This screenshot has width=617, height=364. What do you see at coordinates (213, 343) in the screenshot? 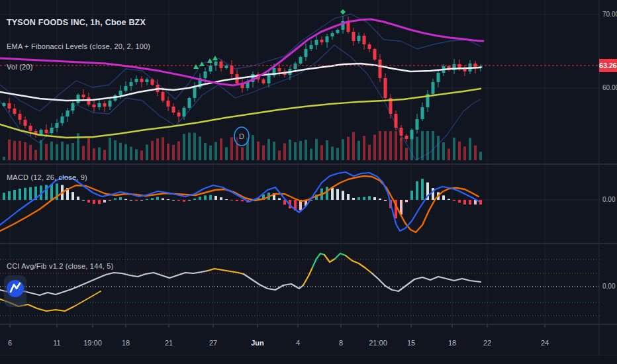
I see `time-axis-label: 27` at bounding box center [213, 343].